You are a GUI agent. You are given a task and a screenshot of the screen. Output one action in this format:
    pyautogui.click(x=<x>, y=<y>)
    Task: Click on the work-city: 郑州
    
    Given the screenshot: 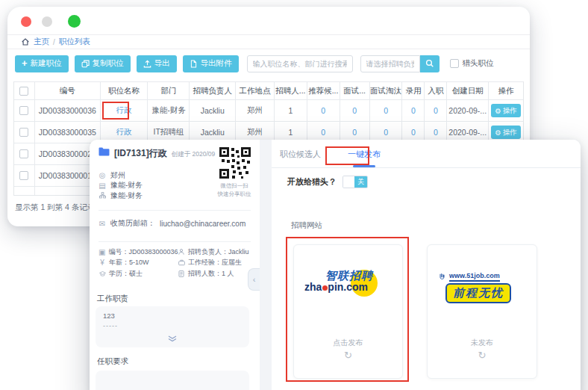 What is the action you would take?
    pyautogui.click(x=255, y=111)
    